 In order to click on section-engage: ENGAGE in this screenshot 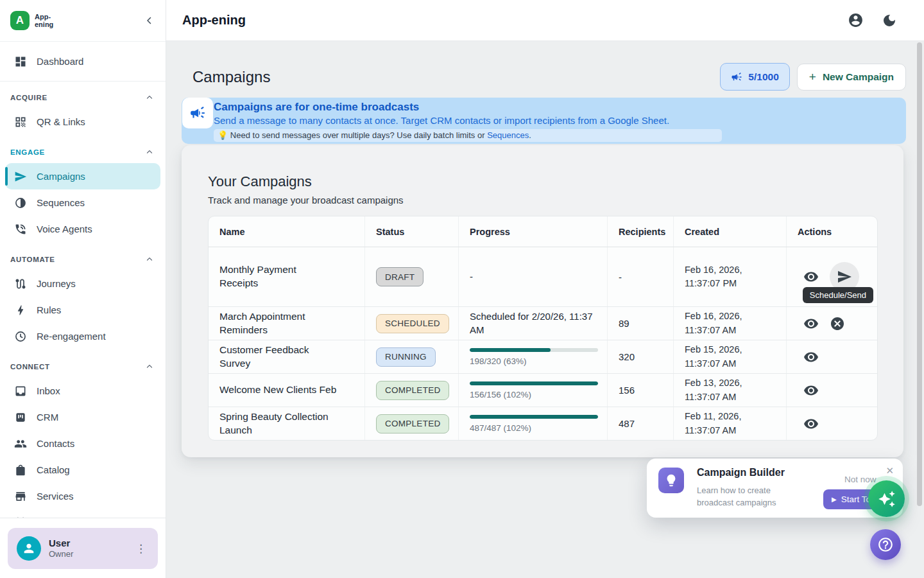, I will do `click(83, 153)`.